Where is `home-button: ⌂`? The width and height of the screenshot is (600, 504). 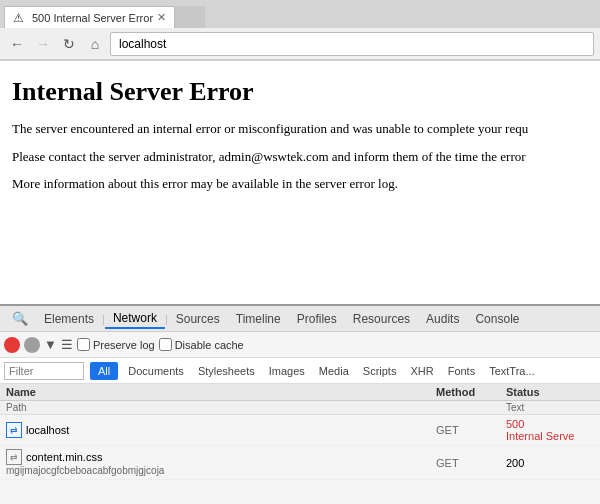
home-button: ⌂ is located at coordinates (95, 44).